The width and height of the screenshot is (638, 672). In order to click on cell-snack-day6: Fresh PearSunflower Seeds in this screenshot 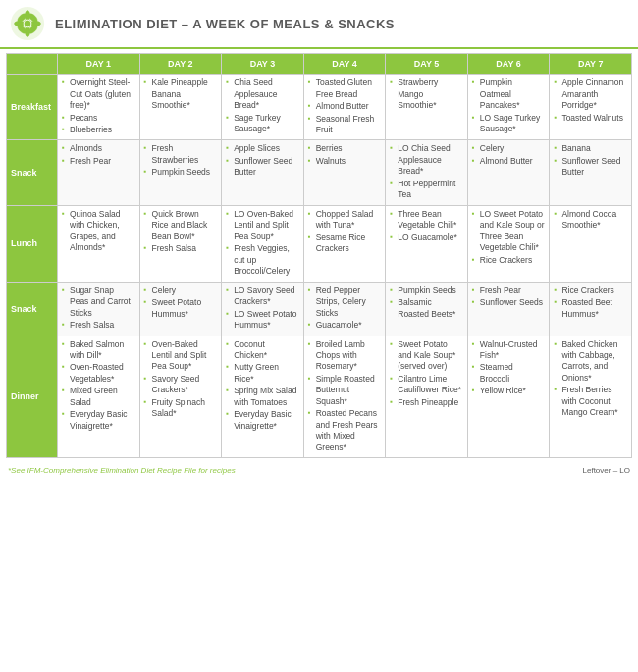, I will do `click(508, 308)`.